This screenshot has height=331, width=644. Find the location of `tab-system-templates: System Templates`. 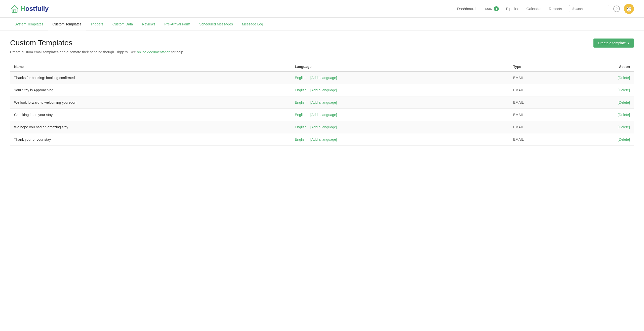

tab-system-templates: System Templates is located at coordinates (29, 24).